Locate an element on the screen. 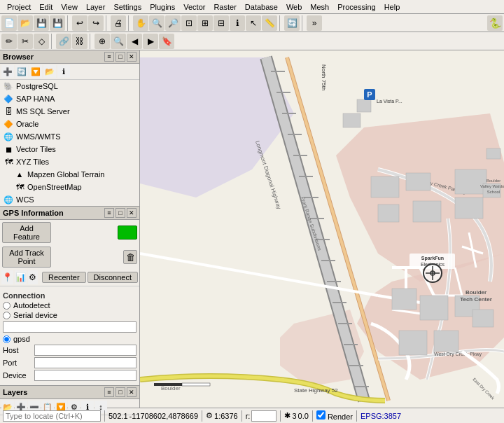  pan2-btn: ⊕ is located at coordinates (102, 41).